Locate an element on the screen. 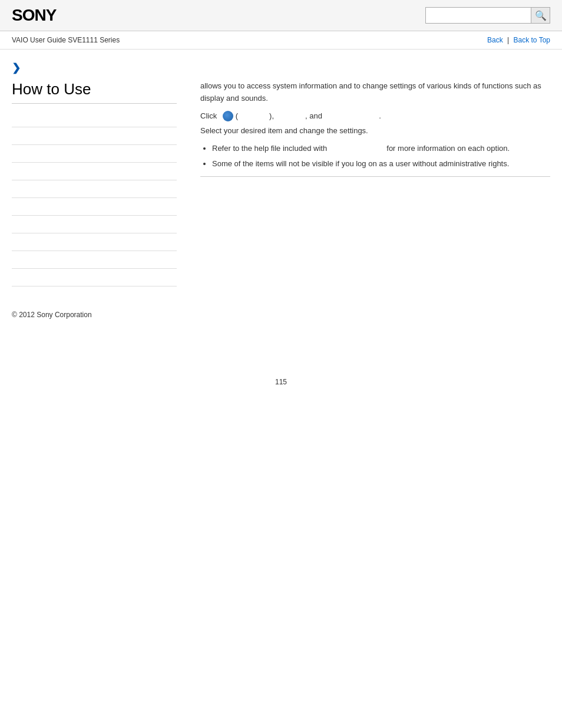  click-paren-open: ( is located at coordinates (237, 116).